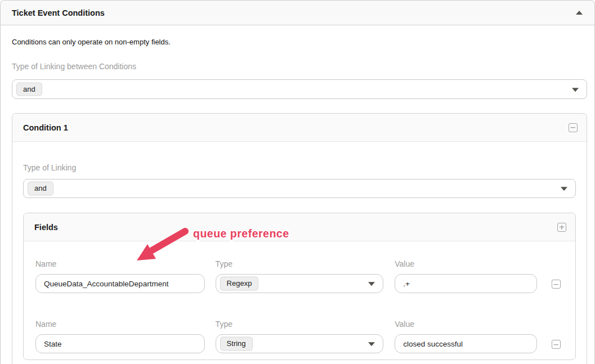  What do you see at coordinates (299, 168) in the screenshot?
I see `type-of-linking-label: Type of Linking` at bounding box center [299, 168].